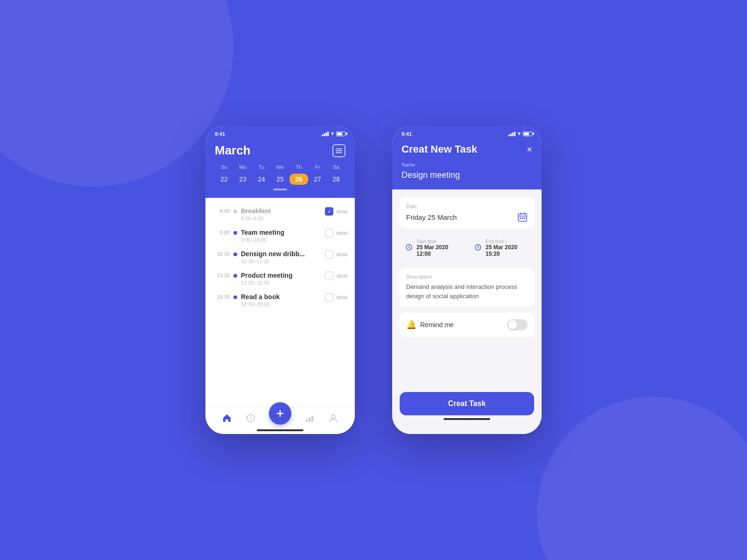 Image resolution: width=747 pixels, height=560 pixels. I want to click on date-picker-icon, so click(522, 217).